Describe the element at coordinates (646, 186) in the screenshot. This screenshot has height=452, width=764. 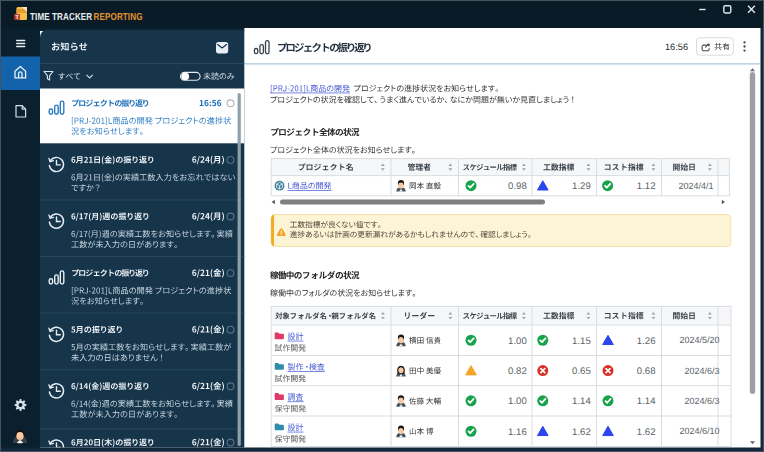
I see `svg-text: 1.12` at that location.